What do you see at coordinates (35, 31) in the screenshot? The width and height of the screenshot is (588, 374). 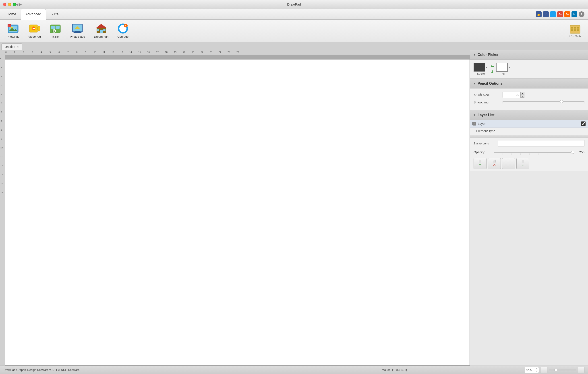 I see `toolbar-videopad: VideoPad` at bounding box center [35, 31].